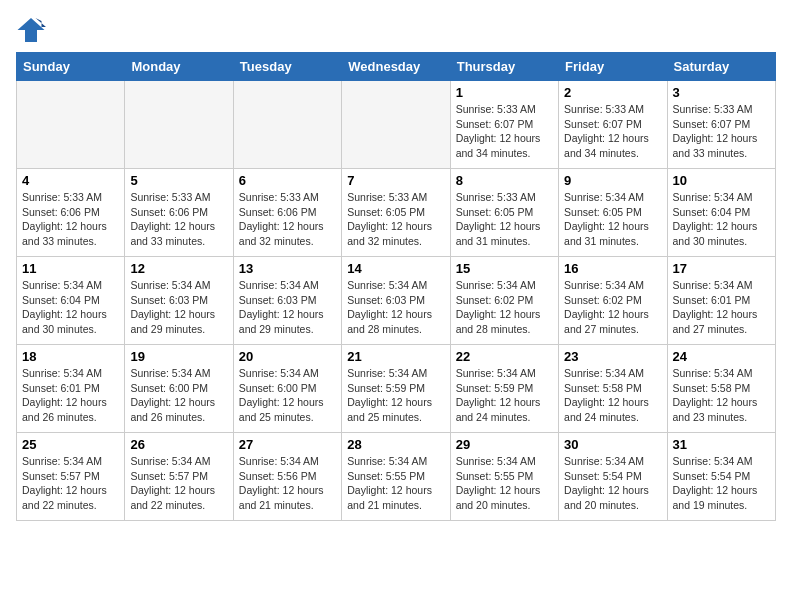 This screenshot has height=612, width=792. What do you see at coordinates (288, 268) in the screenshot?
I see `day-number: 13` at bounding box center [288, 268].